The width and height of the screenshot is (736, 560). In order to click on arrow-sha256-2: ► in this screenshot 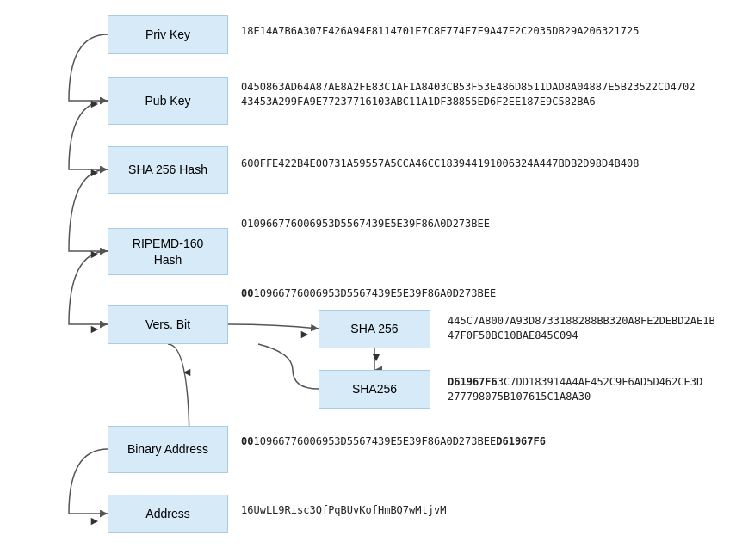, I will do `click(305, 334)`.